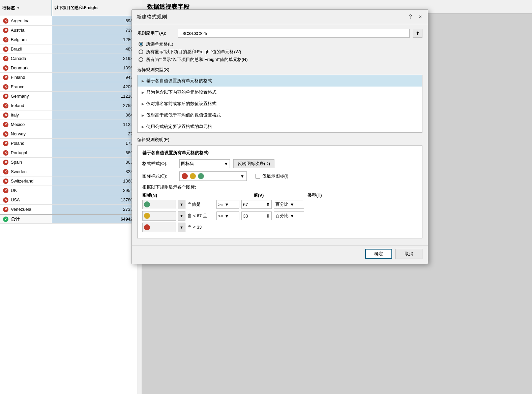 The width and height of the screenshot is (532, 394). What do you see at coordinates (254, 164) in the screenshot?
I see `reverse-icon-btn: 反转图标次序(D)` at bounding box center [254, 164].